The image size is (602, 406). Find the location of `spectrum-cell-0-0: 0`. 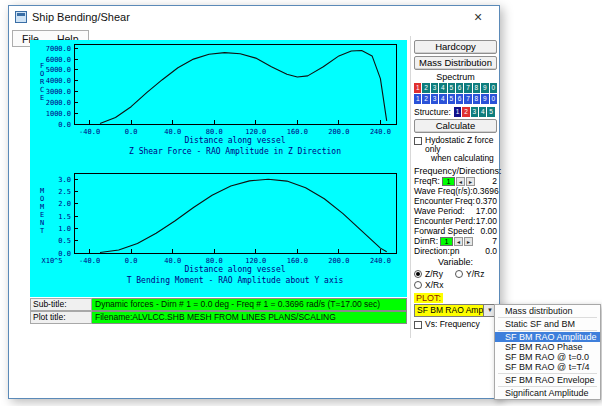

spectrum-cell-0-0: 0 is located at coordinates (494, 88).